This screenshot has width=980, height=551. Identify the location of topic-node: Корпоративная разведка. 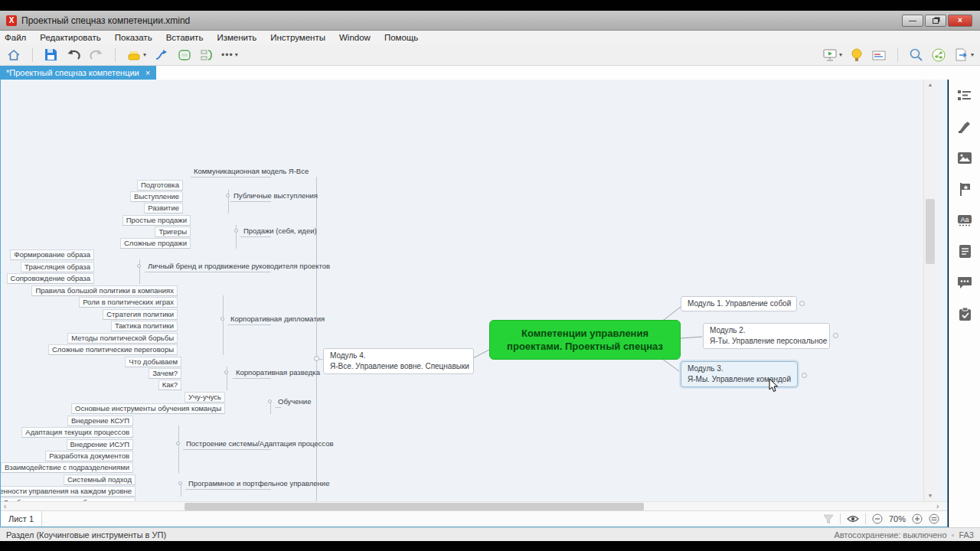
(252, 373).